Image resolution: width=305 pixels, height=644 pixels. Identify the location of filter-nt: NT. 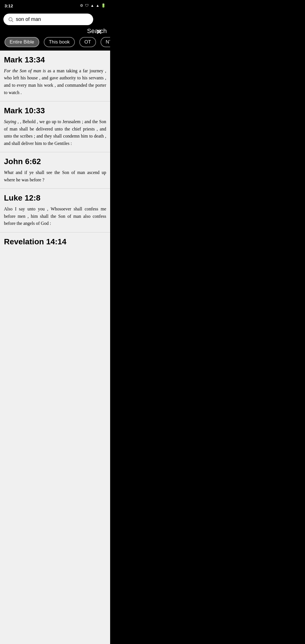
(105, 42).